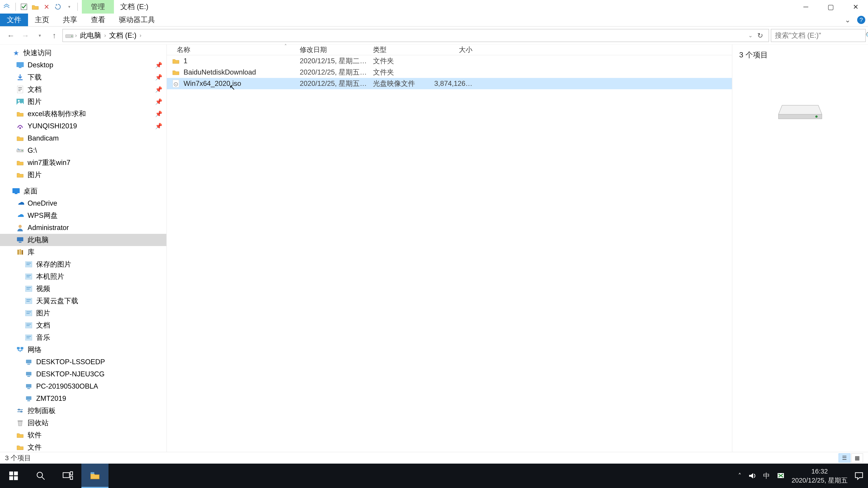  I want to click on tree-item-label: 库, so click(31, 252).